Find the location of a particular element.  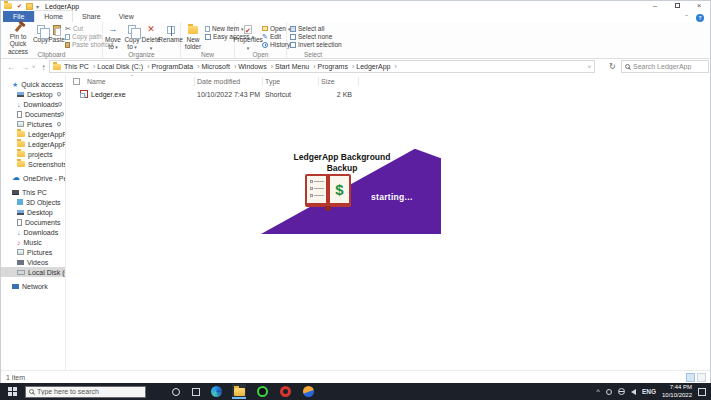

copy-icon is located at coordinates (41, 30).